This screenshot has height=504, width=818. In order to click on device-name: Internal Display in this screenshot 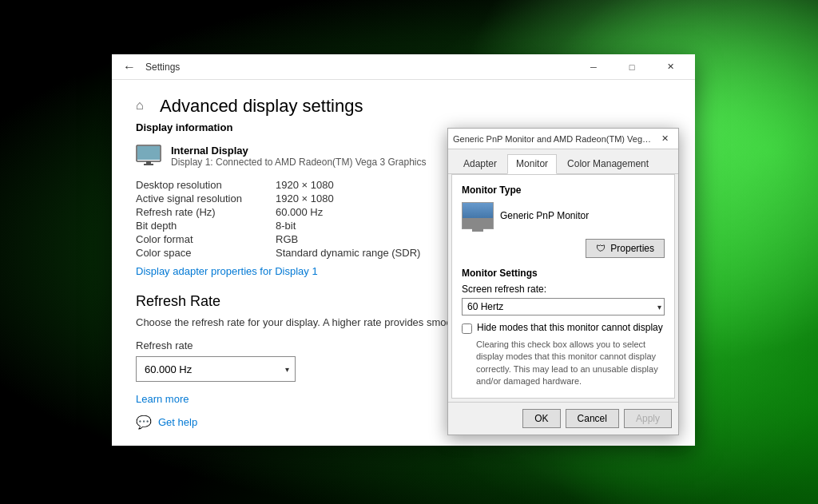, I will do `click(299, 150)`.